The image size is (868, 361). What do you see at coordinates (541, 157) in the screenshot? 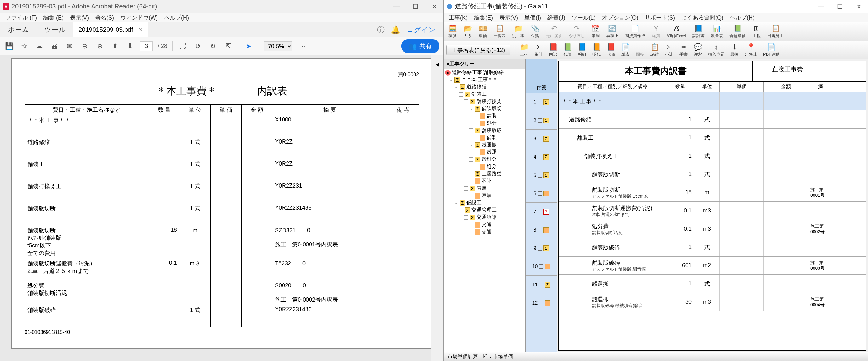
I see `row-number-cell: 4Σ` at bounding box center [541, 157].